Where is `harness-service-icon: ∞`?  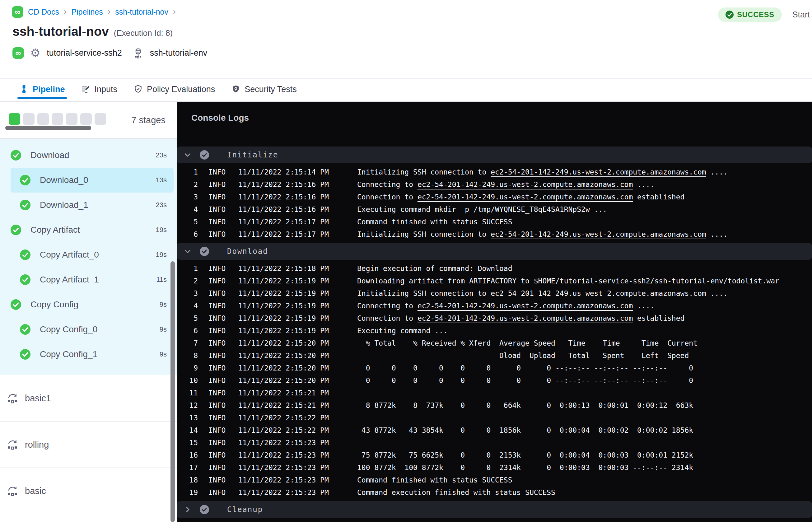 harness-service-icon: ∞ is located at coordinates (18, 53).